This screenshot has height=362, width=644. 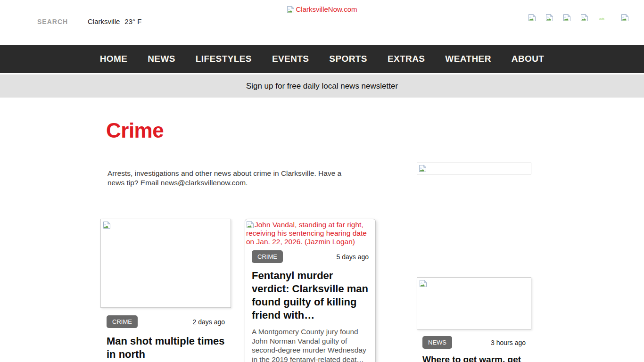 I want to click on main-navigation: HOME NEWS LIFESTYLES EVENTS SPORTS EXTRA…, so click(x=322, y=59).